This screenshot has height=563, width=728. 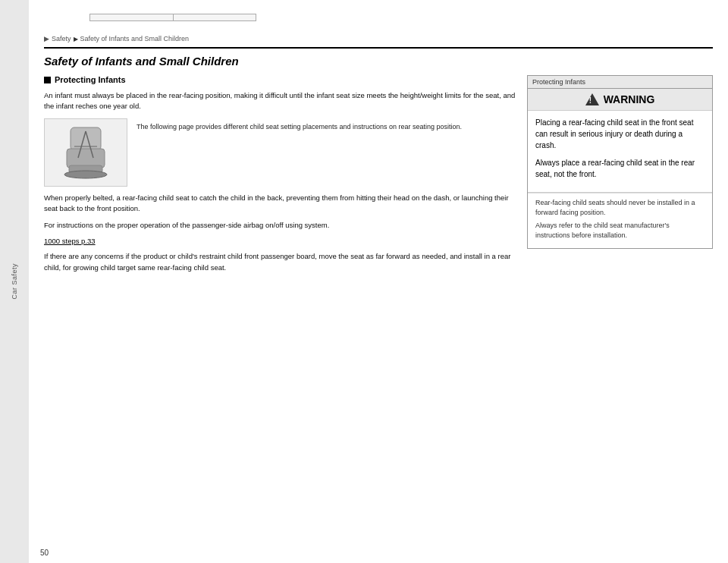 What do you see at coordinates (44, 552) in the screenshot?
I see `page-number: 50` at bounding box center [44, 552].